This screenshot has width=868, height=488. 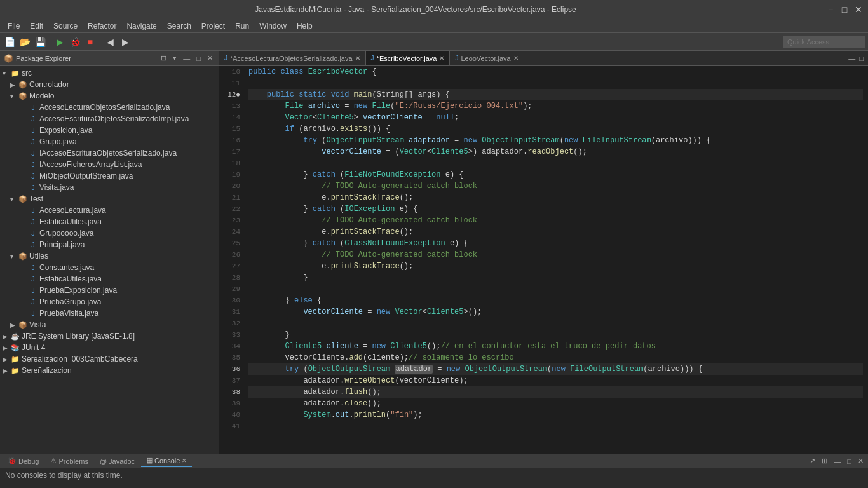 I want to click on maximize-button: □, so click(x=844, y=10).